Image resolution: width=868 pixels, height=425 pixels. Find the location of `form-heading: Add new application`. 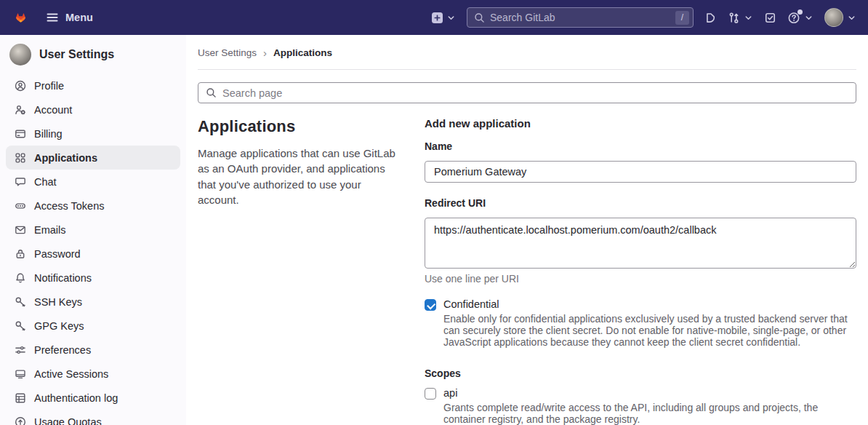

form-heading: Add new application is located at coordinates (640, 124).